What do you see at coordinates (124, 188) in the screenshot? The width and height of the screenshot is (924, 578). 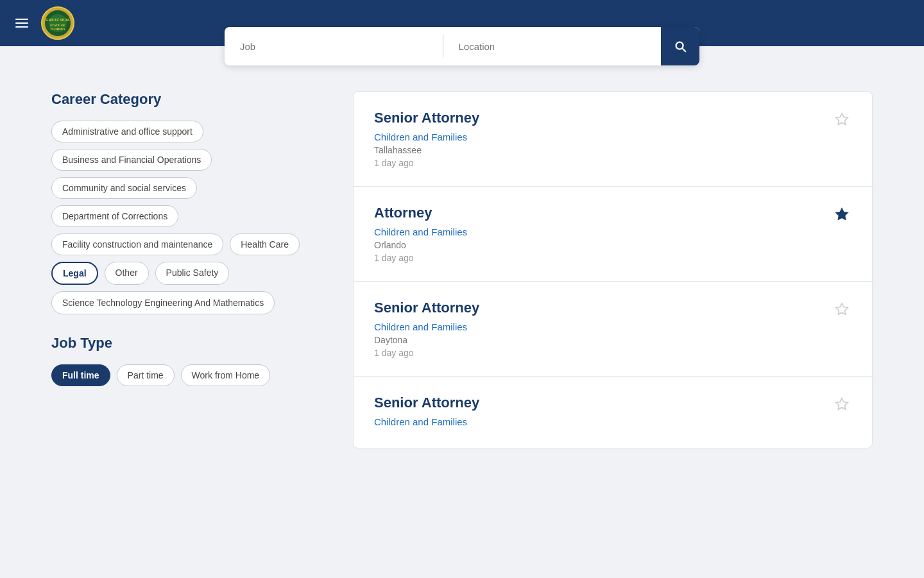 I see `filter-community: Community and social services` at bounding box center [124, 188].